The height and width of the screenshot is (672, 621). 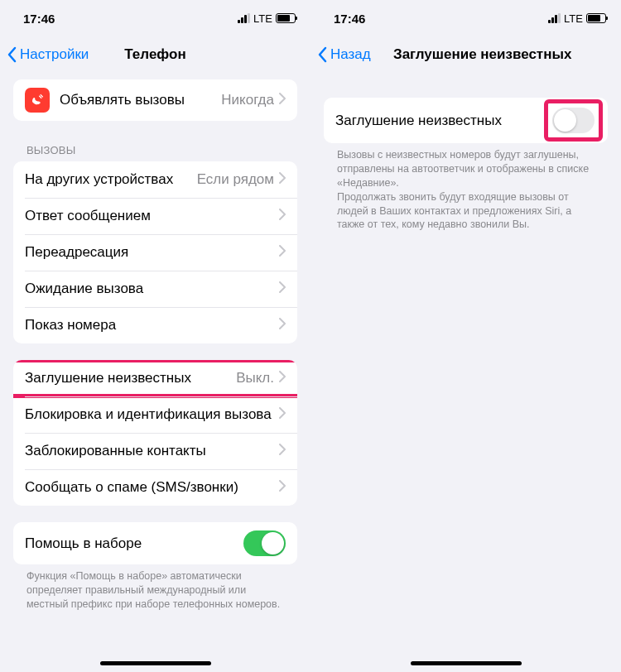 I want to click on row-label: На других устройствах, so click(x=111, y=180).